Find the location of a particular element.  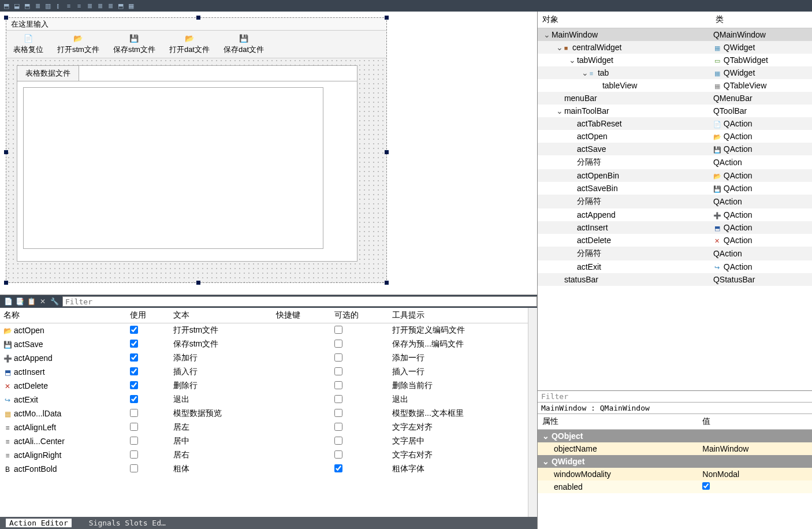

tree-row: menuBarQMenuBar is located at coordinates (675, 98).